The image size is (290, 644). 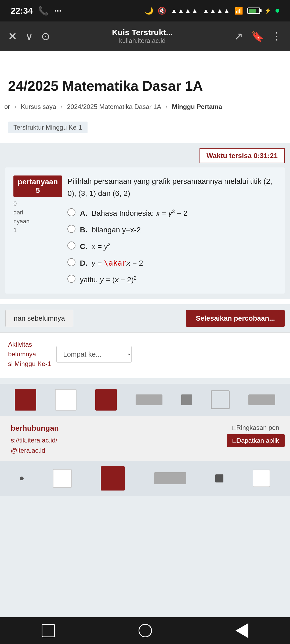 What do you see at coordinates (145, 58) in the screenshot?
I see `white-gap` at bounding box center [145, 58].